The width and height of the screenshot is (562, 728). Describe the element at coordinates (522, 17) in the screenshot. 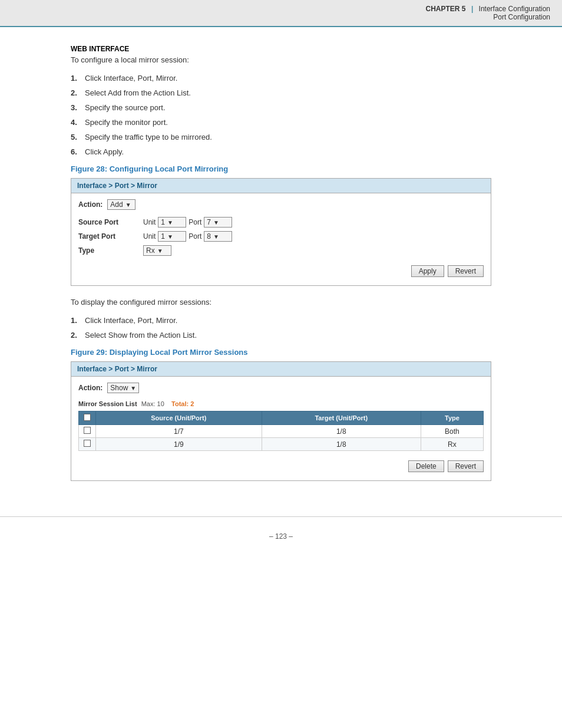

I see `header-section2: Port Configuration` at that location.